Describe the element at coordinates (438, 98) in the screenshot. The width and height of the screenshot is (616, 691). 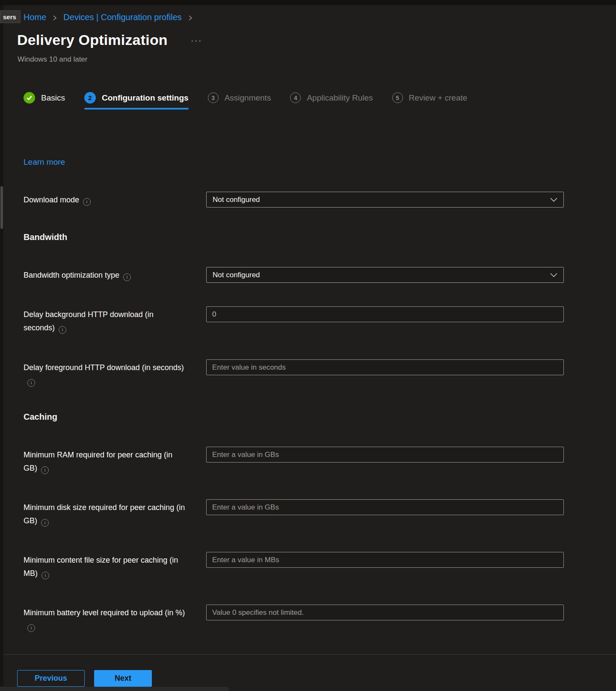
I see `step-label: Review + create` at that location.